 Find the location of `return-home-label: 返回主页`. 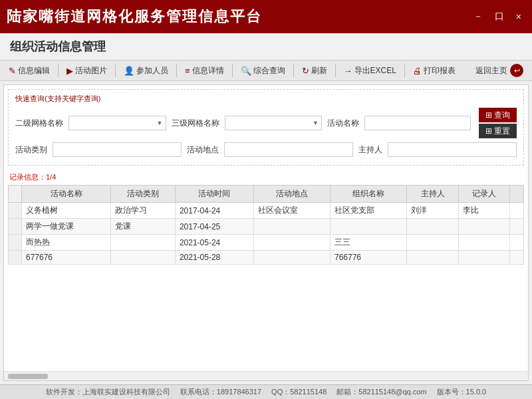

return-home-label: 返回主页 is located at coordinates (491, 70).